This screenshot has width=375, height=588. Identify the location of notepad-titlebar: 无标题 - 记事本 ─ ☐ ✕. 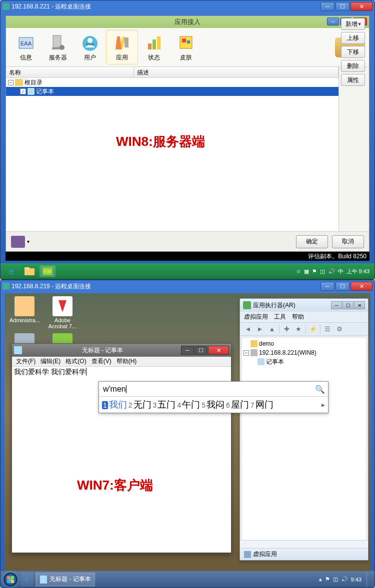
(122, 350).